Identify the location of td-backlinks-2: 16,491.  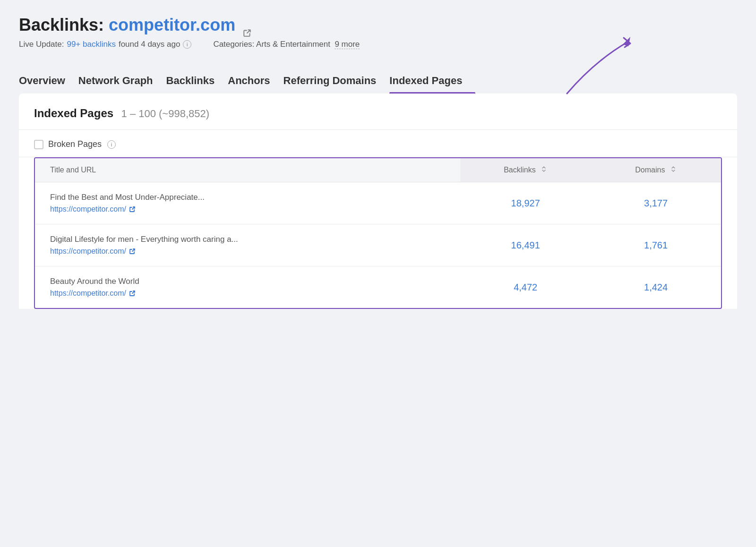
(525, 246).